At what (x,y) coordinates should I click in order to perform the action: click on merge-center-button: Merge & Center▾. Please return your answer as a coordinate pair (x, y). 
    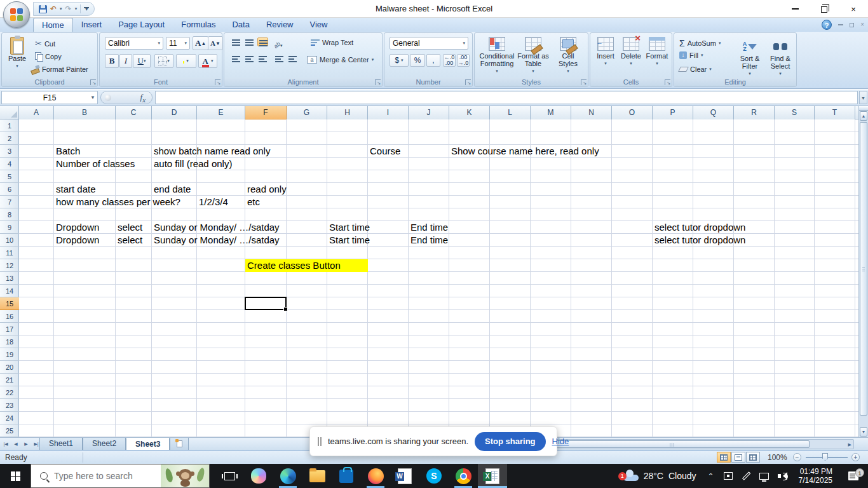
    Looking at the image, I should click on (341, 60).